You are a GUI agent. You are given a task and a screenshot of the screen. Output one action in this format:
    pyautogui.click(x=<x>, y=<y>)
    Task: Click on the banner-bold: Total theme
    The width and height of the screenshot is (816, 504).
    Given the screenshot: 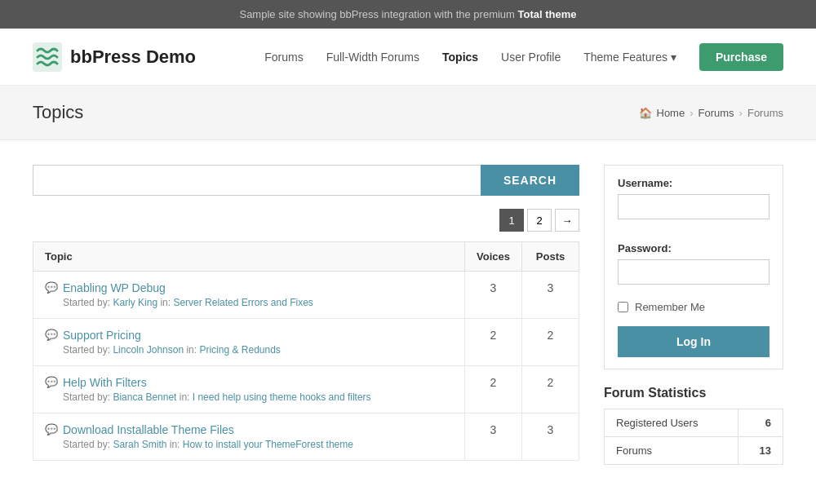 What is the action you would take?
    pyautogui.click(x=548, y=15)
    